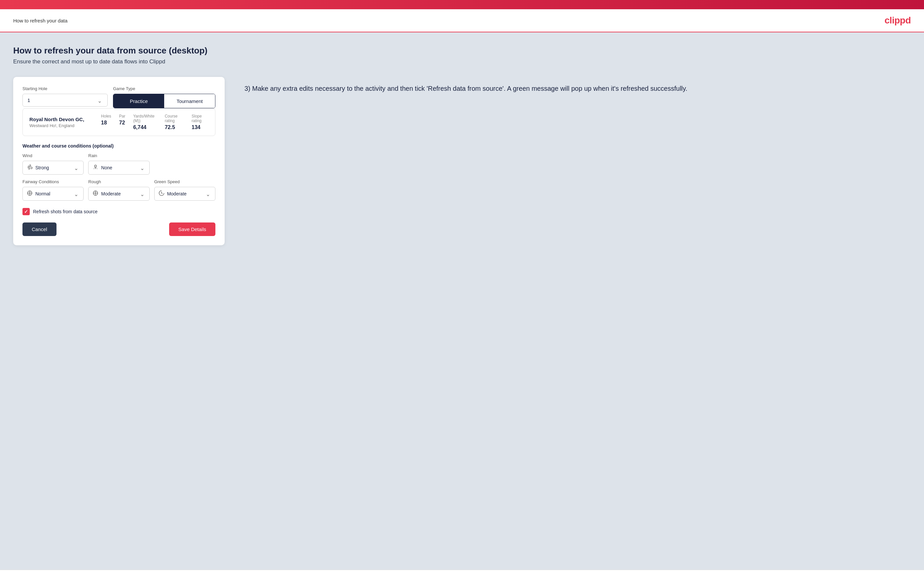 This screenshot has height=577, width=924. Describe the element at coordinates (26, 211) in the screenshot. I see `refresh-checkbox: ✓` at that location.